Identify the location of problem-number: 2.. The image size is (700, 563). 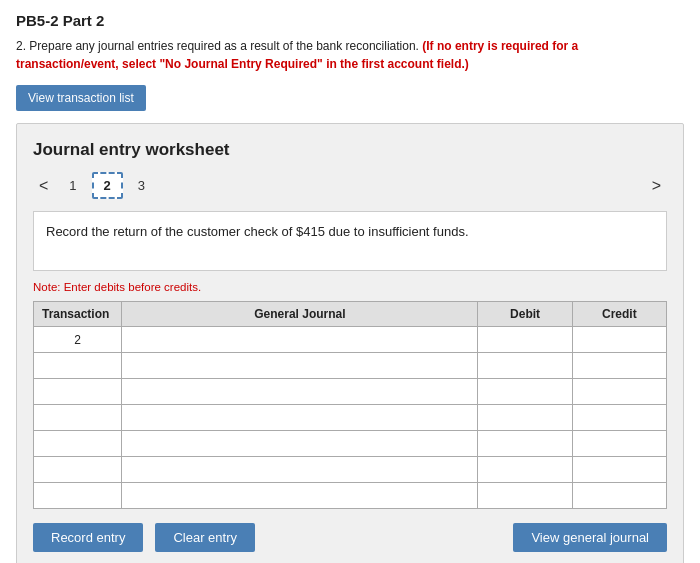
(21, 46).